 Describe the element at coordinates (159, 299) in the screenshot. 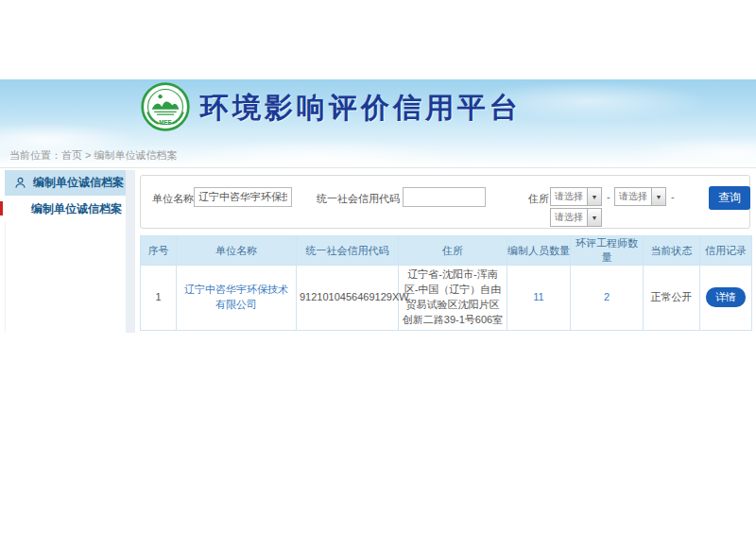

I see `cell-index: 1` at that location.